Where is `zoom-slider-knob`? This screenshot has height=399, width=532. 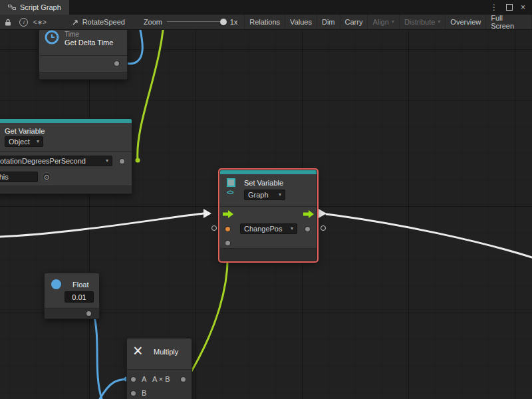 zoom-slider-knob is located at coordinates (223, 22).